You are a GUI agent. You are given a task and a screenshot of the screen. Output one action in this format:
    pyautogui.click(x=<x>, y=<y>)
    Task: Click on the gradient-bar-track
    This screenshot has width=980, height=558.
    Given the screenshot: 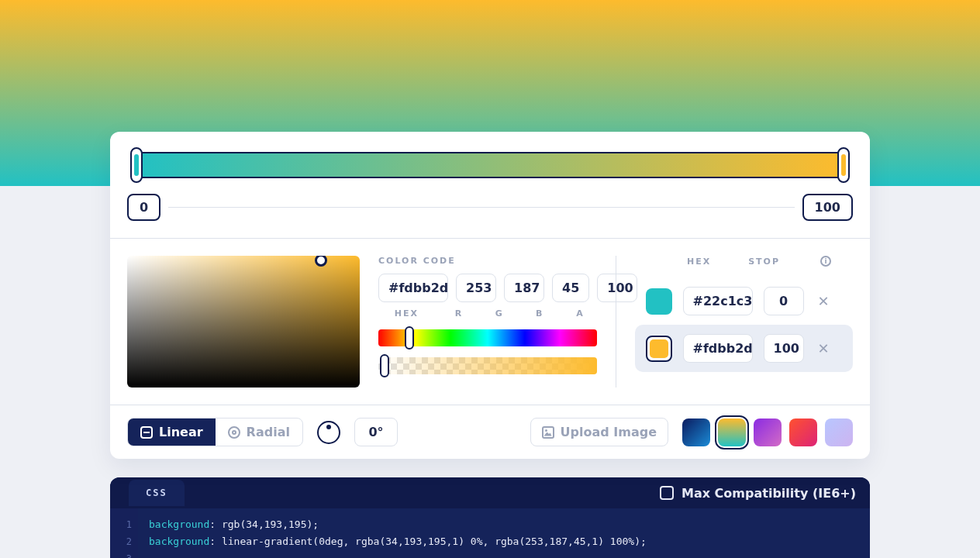 What is the action you would take?
    pyautogui.click(x=490, y=165)
    